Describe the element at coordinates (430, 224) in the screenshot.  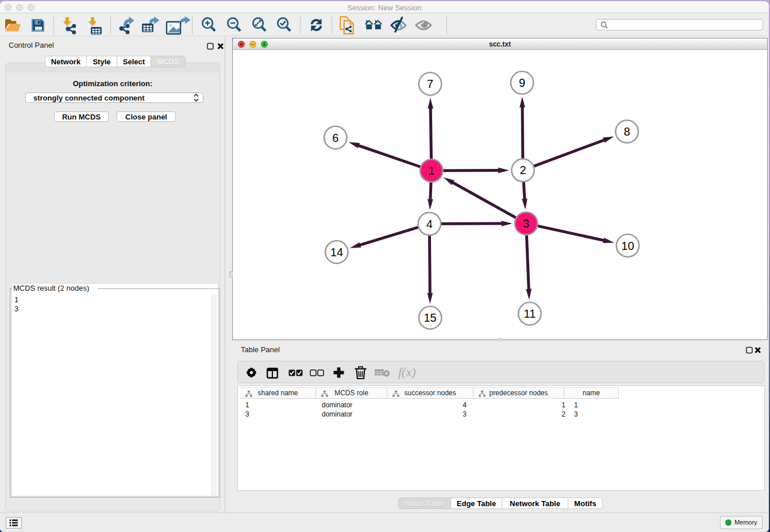
I see `svg-text: 4` at that location.